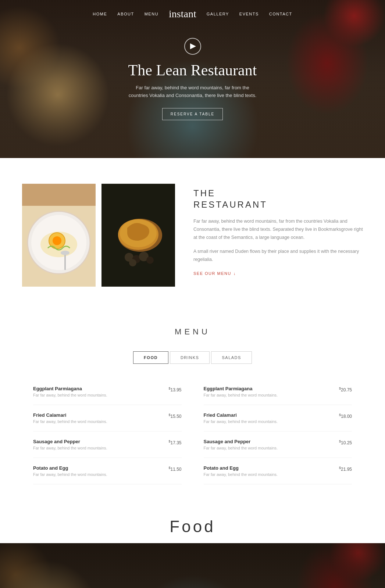 The image size is (385, 588). What do you see at coordinates (249, 14) in the screenshot?
I see `nav-events: EVENTS` at bounding box center [249, 14].